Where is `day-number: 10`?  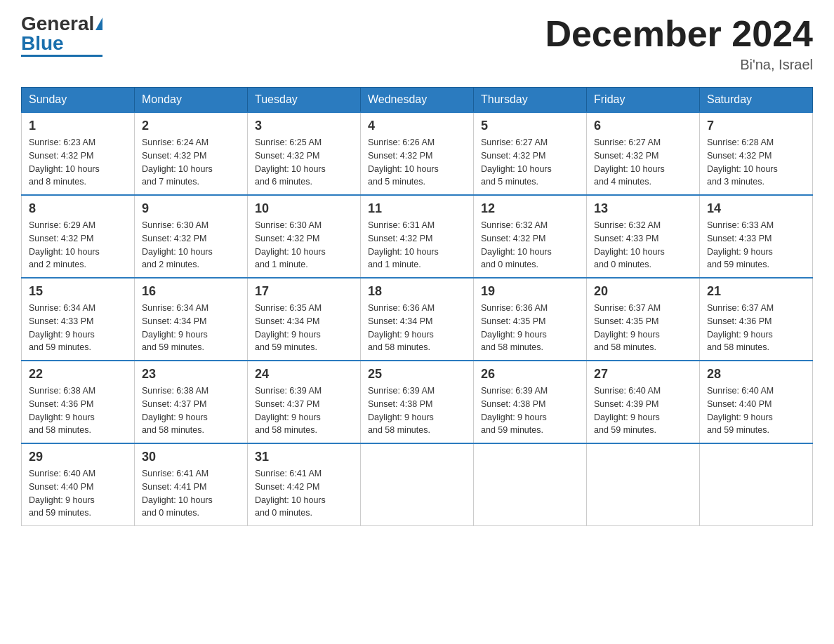
day-number: 10 is located at coordinates (304, 209).